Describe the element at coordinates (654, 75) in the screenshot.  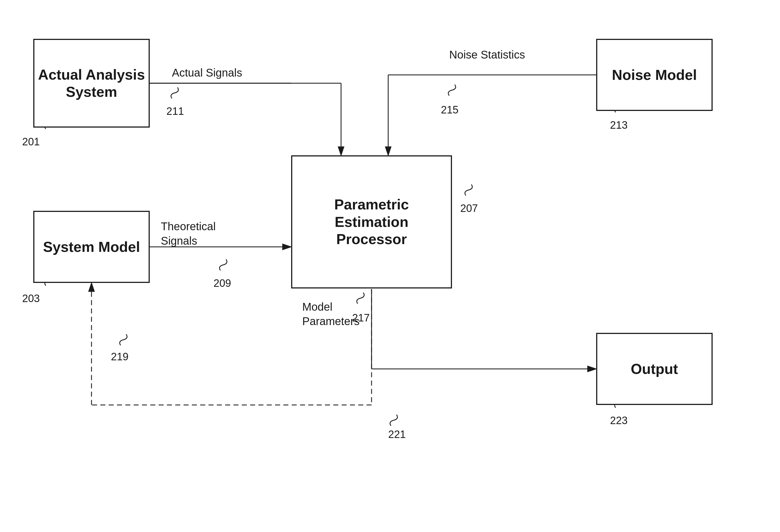
I see `noise-model-box: Noise Model` at that location.